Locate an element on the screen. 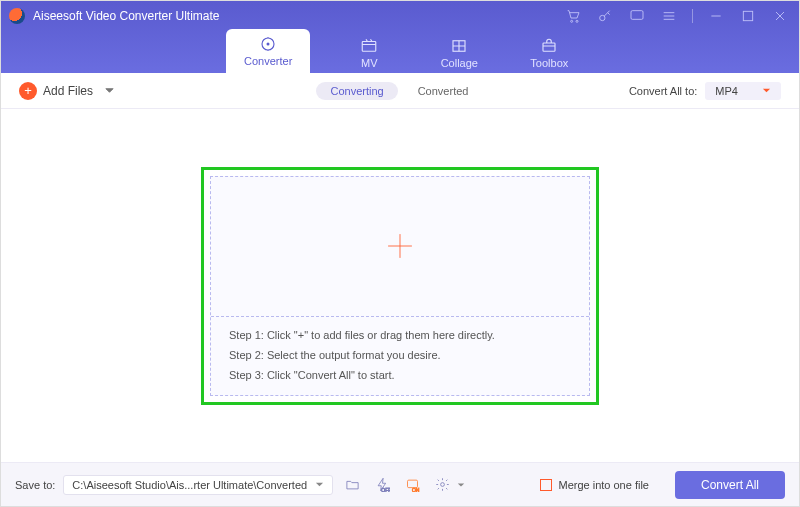 This screenshot has height=507, width=800. menu-icon is located at coordinates (669, 16).